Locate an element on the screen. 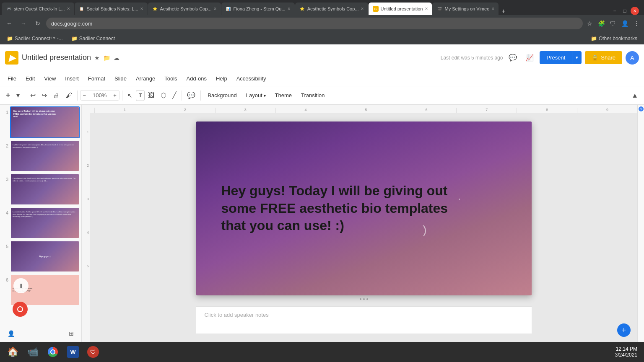 The width and height of the screenshot is (644, 362). tab-untitled-presentation: G Untitled presentation × is located at coordinates (400, 9).